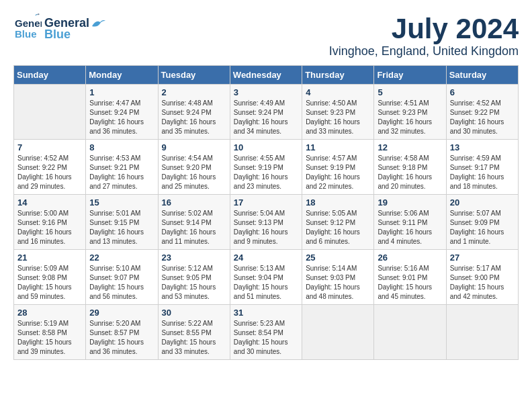  I want to click on day-info: Sunrise: 5:05 AM Sunset: 9:12 PM Dayligh…, so click(338, 228).